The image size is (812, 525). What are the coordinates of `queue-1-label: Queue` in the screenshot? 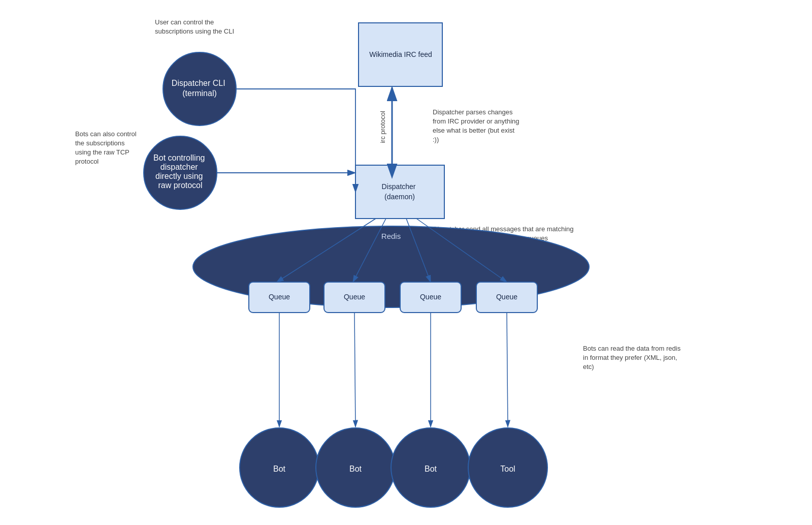 It's located at (279, 297).